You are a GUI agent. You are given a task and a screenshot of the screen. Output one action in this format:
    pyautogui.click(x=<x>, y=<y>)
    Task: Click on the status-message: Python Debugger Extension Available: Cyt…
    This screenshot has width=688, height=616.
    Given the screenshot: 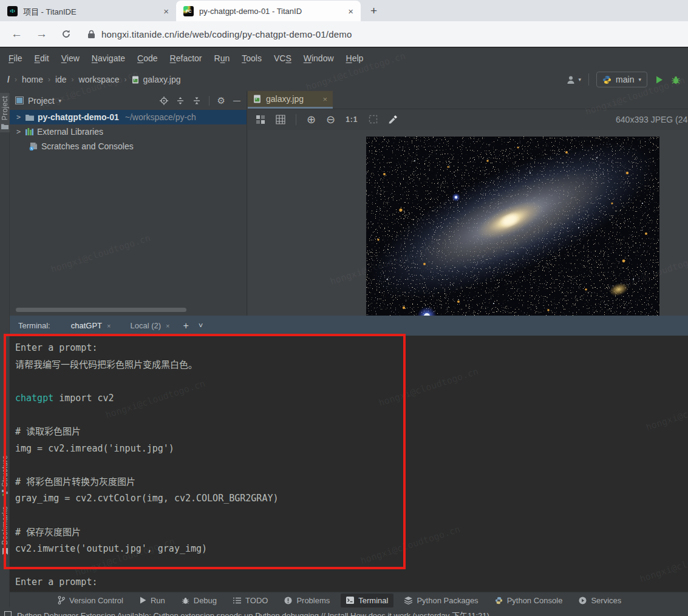 What is the action you would take?
    pyautogui.click(x=253, y=613)
    